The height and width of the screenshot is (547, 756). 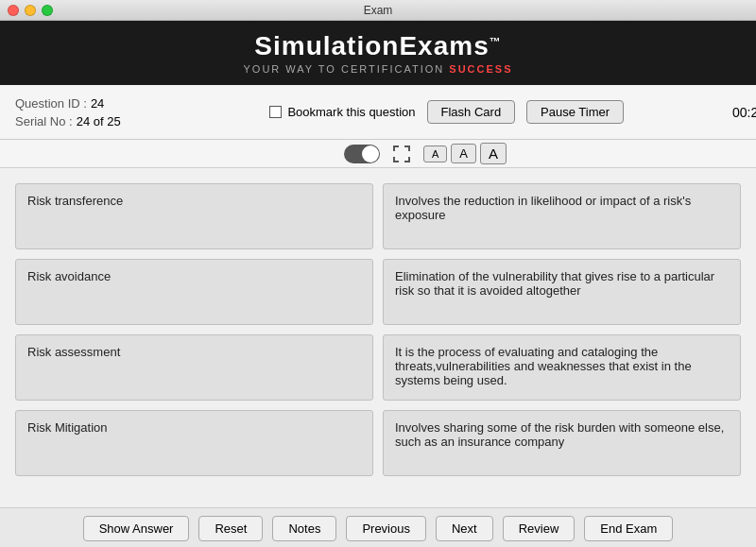 What do you see at coordinates (561, 216) in the screenshot?
I see `card-definition: Involves the reduction in likelihood or …` at bounding box center [561, 216].